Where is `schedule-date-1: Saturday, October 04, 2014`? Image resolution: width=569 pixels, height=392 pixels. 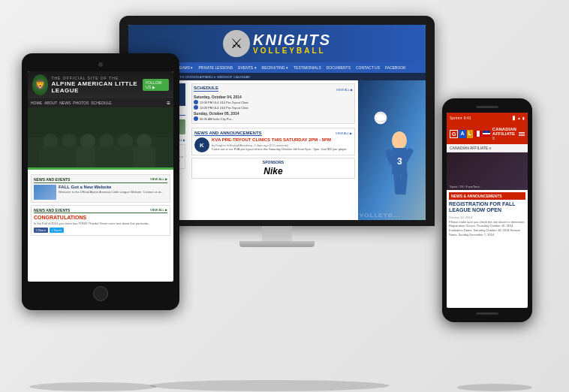 schedule-date-1: Saturday, October 04, 2014 is located at coordinates (273, 97).